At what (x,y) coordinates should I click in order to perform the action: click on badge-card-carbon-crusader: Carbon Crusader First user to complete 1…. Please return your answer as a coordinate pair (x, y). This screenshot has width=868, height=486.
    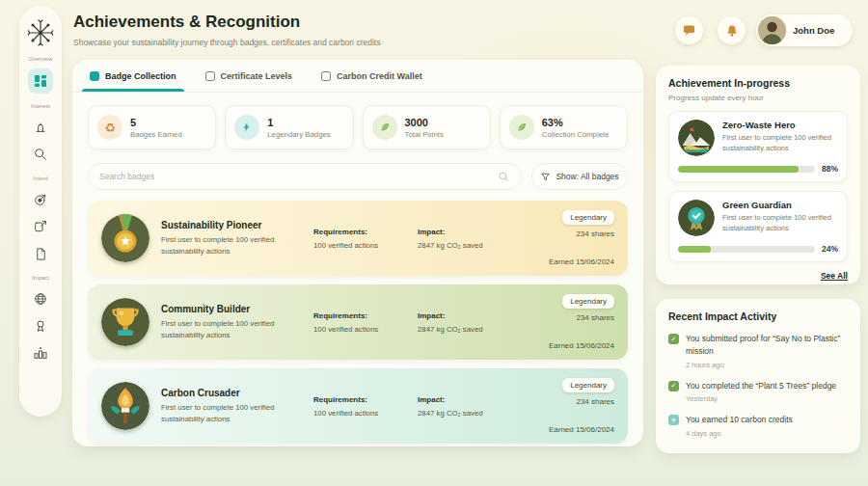
    Looking at the image, I should click on (358, 406).